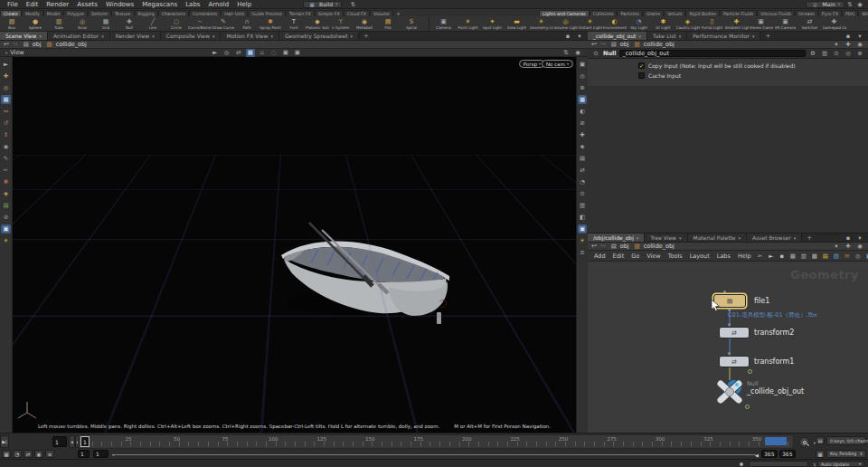 The width and height of the screenshot is (868, 467). What do you see at coordinates (219, 5) in the screenshot?
I see `menu-item: Arnold` at bounding box center [219, 5].